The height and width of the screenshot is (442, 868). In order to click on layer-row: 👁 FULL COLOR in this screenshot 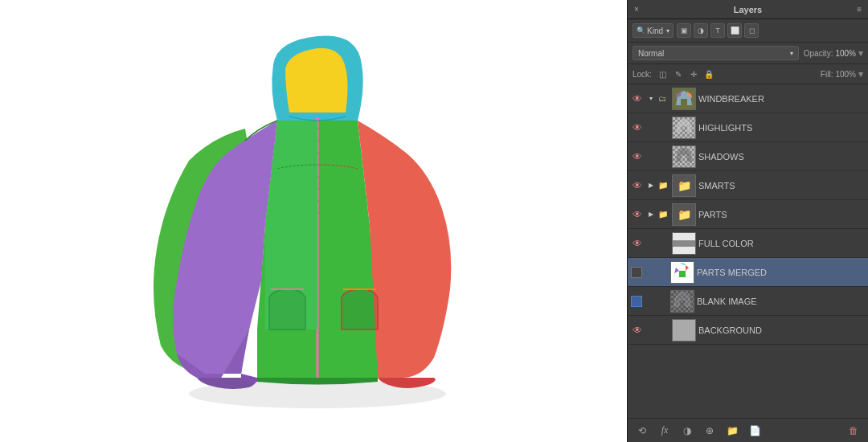, I will do `click(747, 244)`.